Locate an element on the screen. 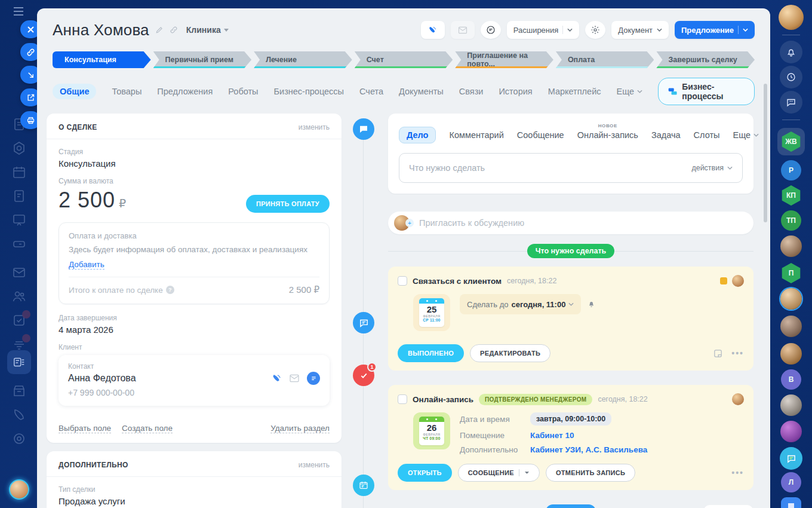  edit-section-link: изменить is located at coordinates (314, 127).